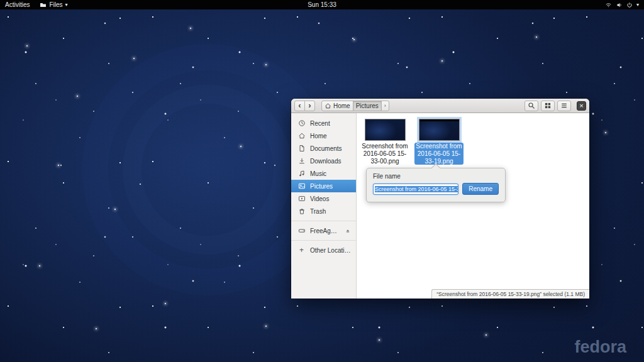 This screenshot has width=644, height=362. Describe the element at coordinates (302, 199) in the screenshot. I see `videos-icon` at that location.